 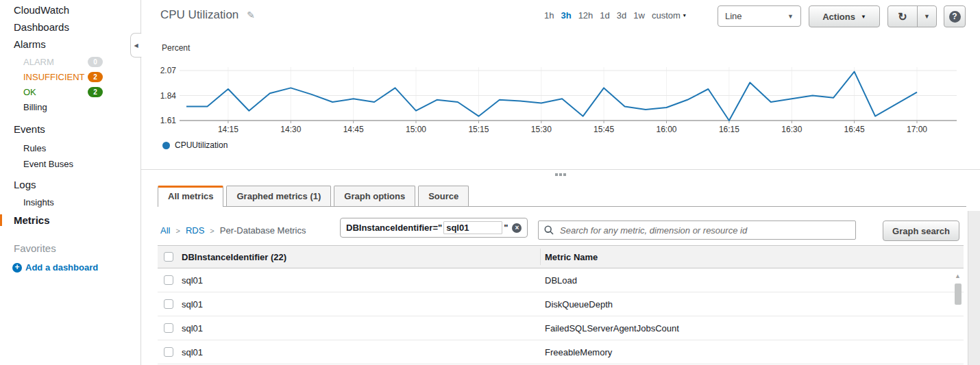 I want to click on range-custom: custom ▾, so click(x=669, y=15).